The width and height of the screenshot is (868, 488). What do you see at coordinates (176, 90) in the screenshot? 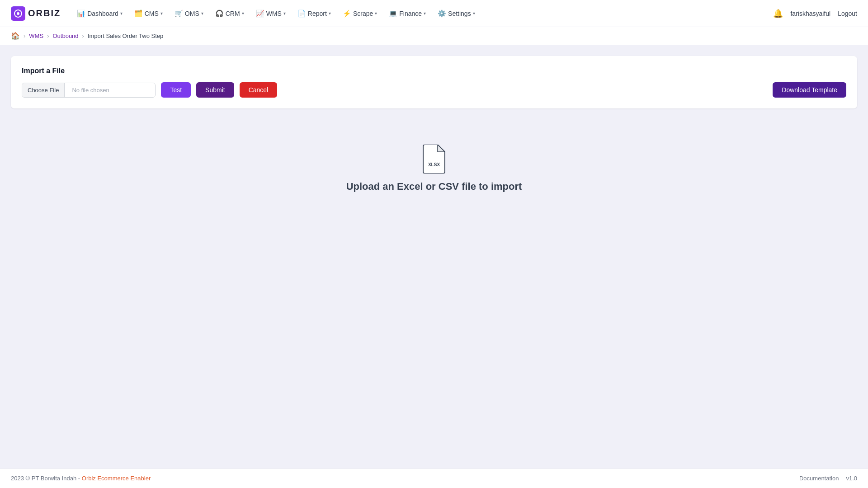
I see `test-button: Test` at bounding box center [176, 90].